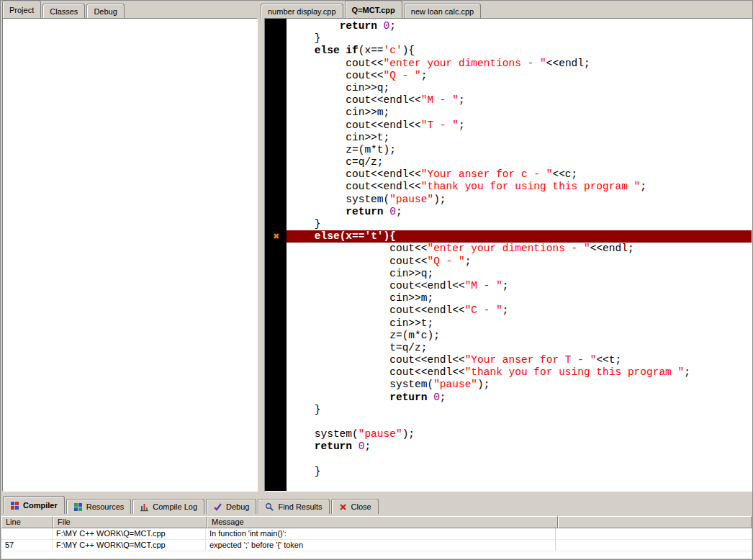 The width and height of the screenshot is (753, 560). I want to click on report-tabbar: CompilerResourcesCompile LogDebugFind Re…, so click(191, 505).